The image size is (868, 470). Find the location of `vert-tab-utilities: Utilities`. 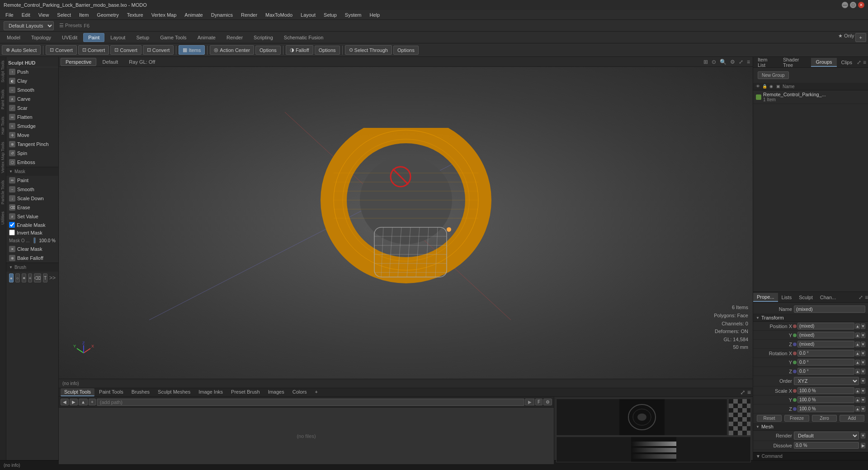

vert-tab-utilities: Utilities is located at coordinates (3, 218).